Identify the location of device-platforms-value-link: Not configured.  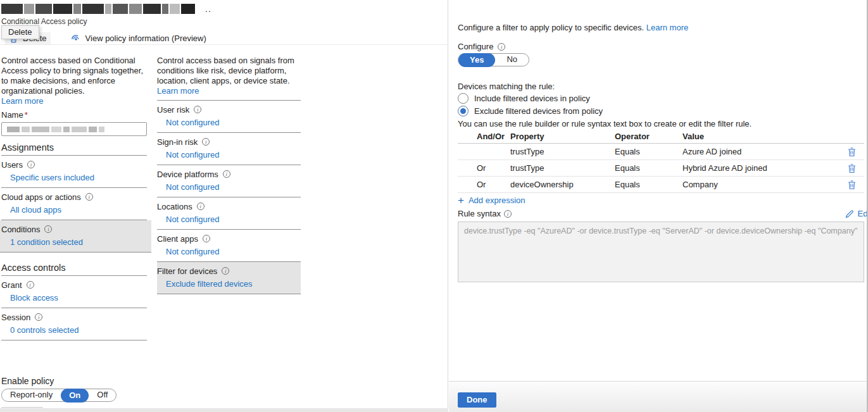
(233, 187).